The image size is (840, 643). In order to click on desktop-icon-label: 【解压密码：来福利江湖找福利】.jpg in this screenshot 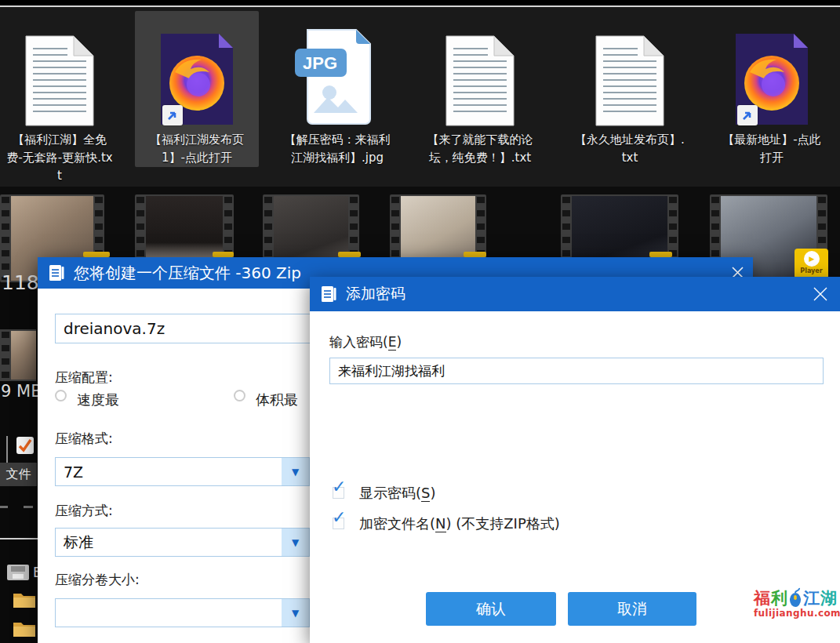, I will do `click(337, 149)`.